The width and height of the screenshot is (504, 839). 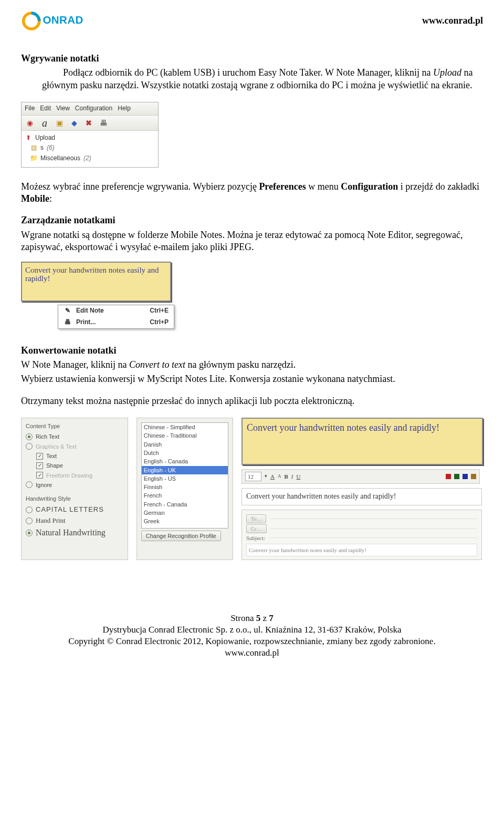 What do you see at coordinates (252, 21) in the screenshot?
I see `page-header: ONRAD www.conrad.pl` at bounding box center [252, 21].